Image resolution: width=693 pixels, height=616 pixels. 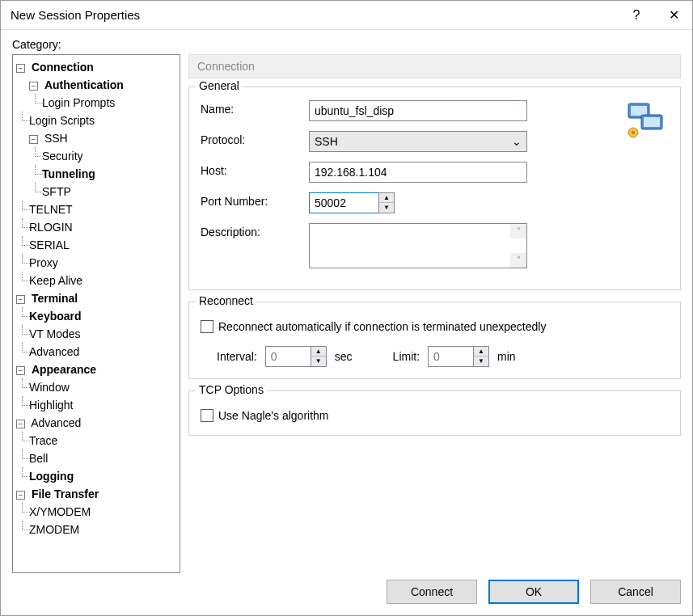 I want to click on computers-icon, so click(x=646, y=121).